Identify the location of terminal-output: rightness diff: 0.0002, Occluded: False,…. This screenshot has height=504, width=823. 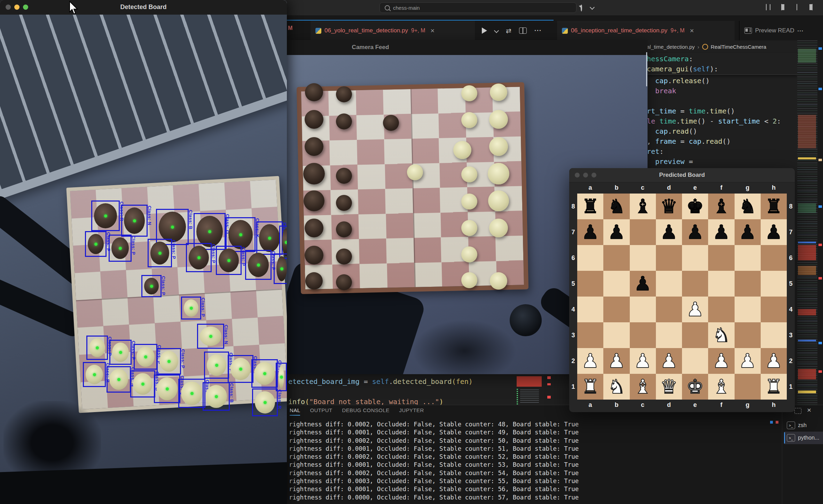
(463, 461).